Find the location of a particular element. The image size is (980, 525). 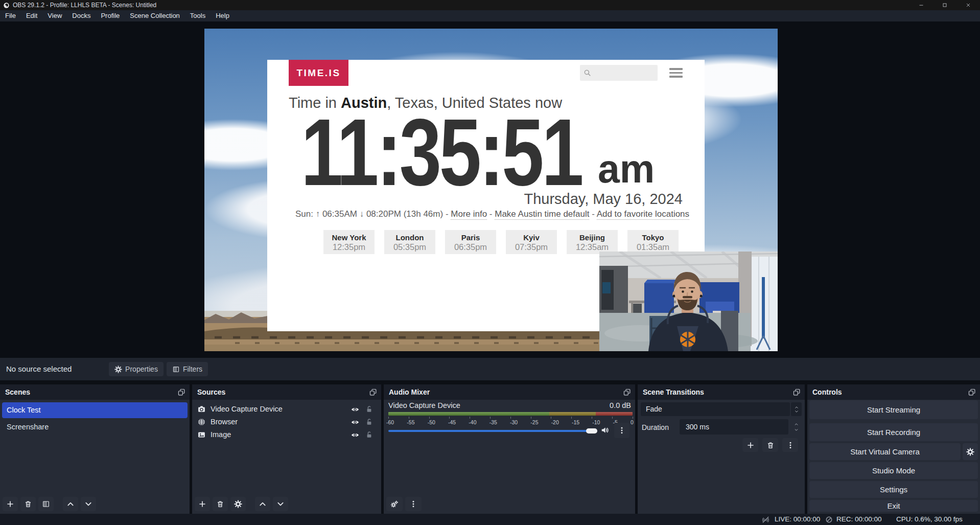

exit-button: Exit is located at coordinates (894, 506).